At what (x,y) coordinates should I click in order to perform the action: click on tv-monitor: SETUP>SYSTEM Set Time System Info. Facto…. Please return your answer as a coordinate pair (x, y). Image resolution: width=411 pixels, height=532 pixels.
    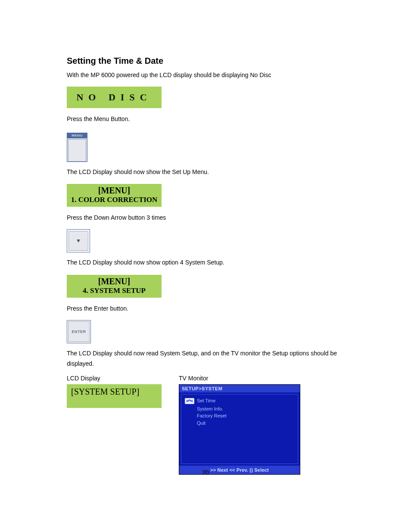
    Looking at the image, I should click on (240, 429).